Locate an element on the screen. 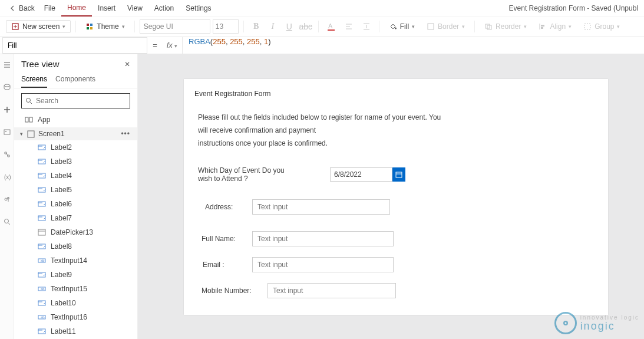 This screenshot has width=644, height=339. label-icon is located at coordinates (42, 275).